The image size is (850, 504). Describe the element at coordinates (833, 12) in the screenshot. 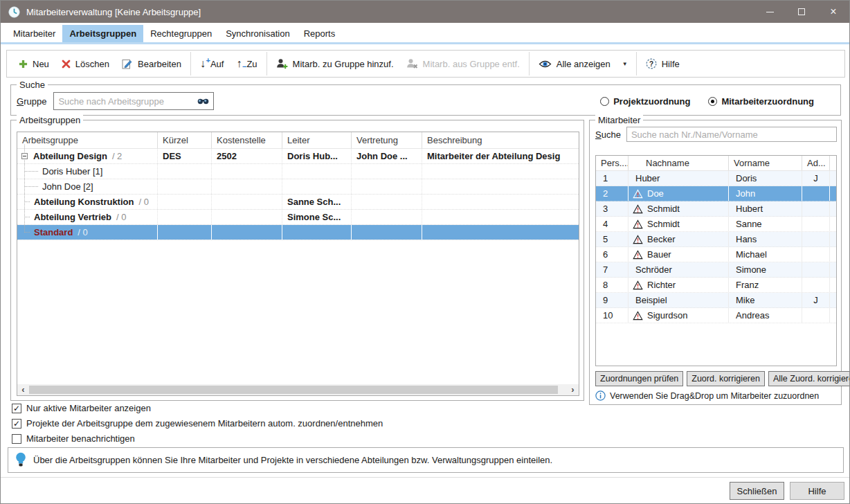

I see `close-button: ×` at that location.